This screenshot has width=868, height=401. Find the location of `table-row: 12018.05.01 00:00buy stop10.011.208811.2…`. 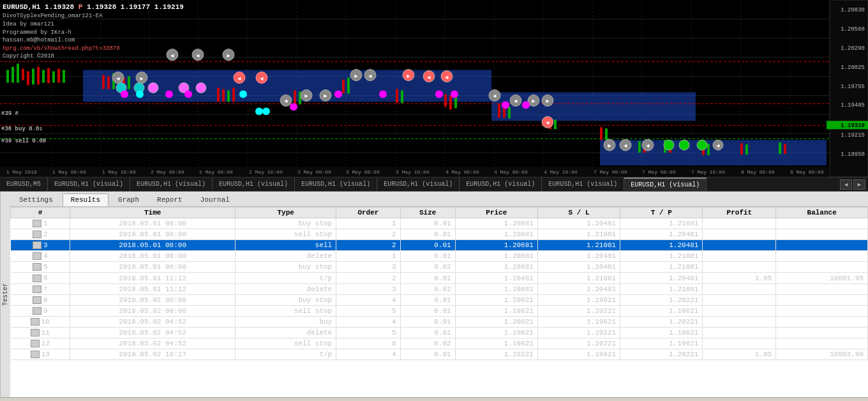

table-row: 12018.05.01 00:00buy stop10.011.208811.2… is located at coordinates (439, 223).